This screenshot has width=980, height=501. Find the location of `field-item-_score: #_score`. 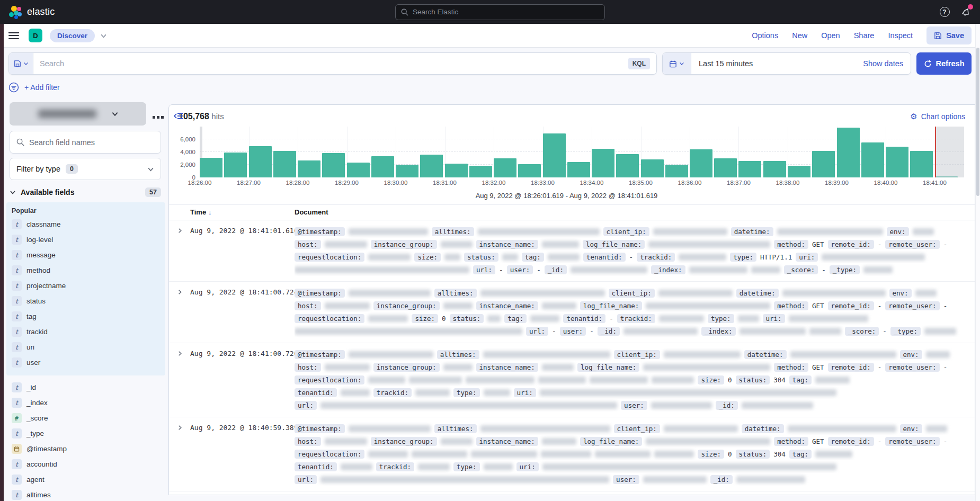

field-item-_score: #_score is located at coordinates (85, 418).